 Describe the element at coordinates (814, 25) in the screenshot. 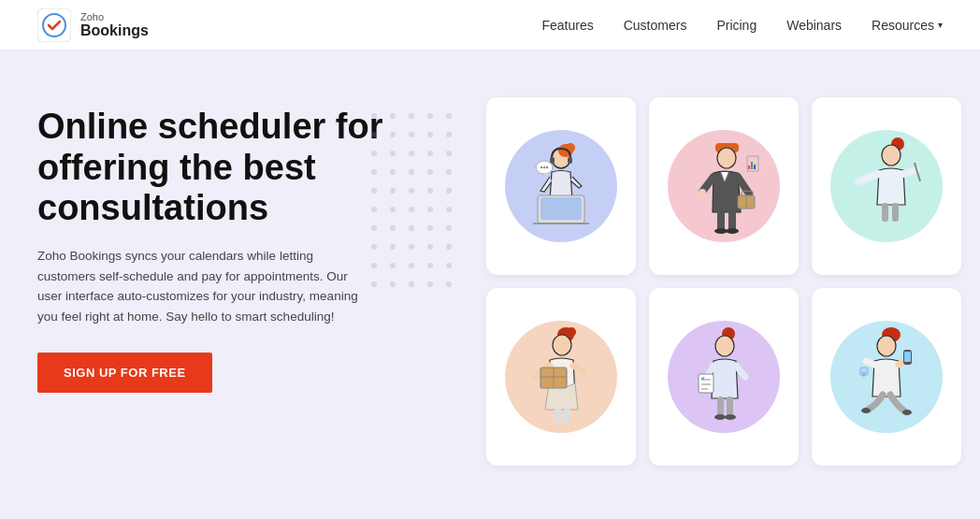

I see `nav-item-webinars: Webinars` at that location.